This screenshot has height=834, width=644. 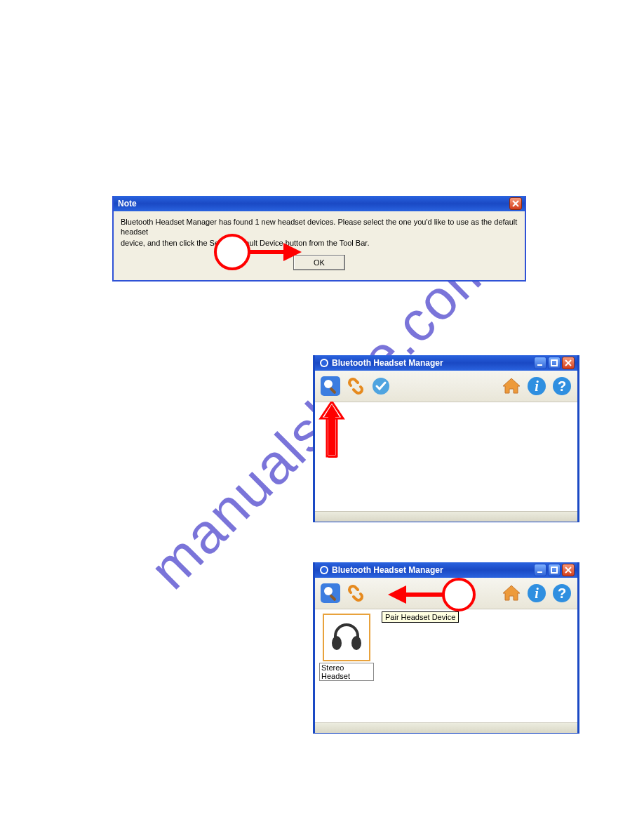 I want to click on note-close-button, so click(x=516, y=204).